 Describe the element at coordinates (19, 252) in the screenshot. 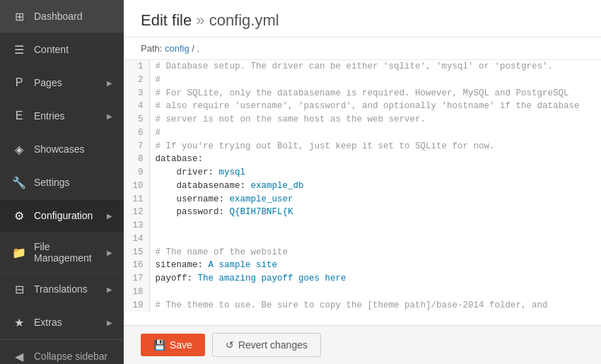

I see `file-management-icon: 📁` at that location.